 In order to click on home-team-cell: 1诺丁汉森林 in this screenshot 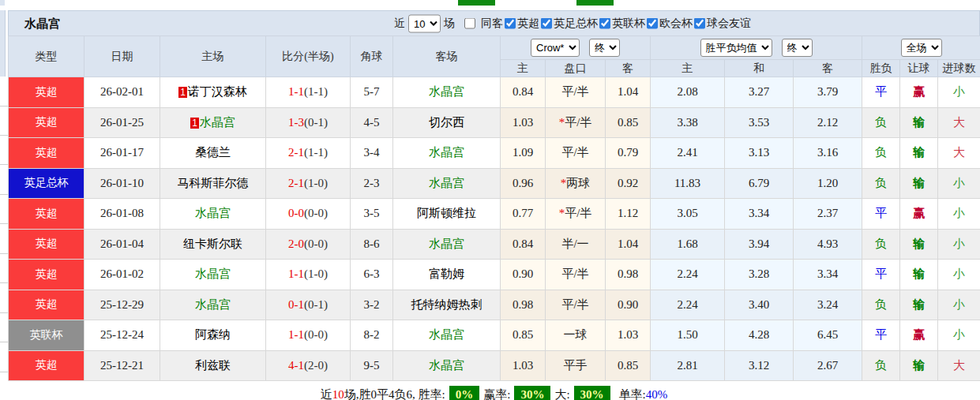, I will do `click(213, 93)`.